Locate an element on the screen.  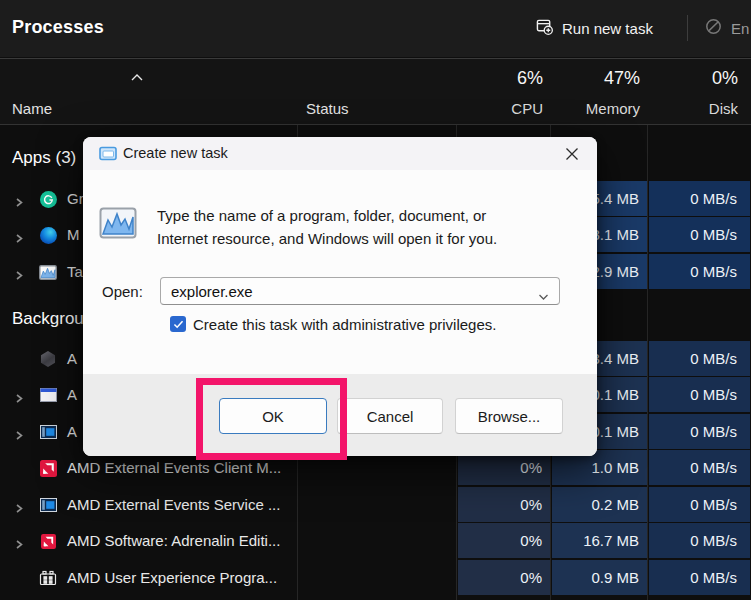
disk-total: 0% is located at coordinates (725, 78).